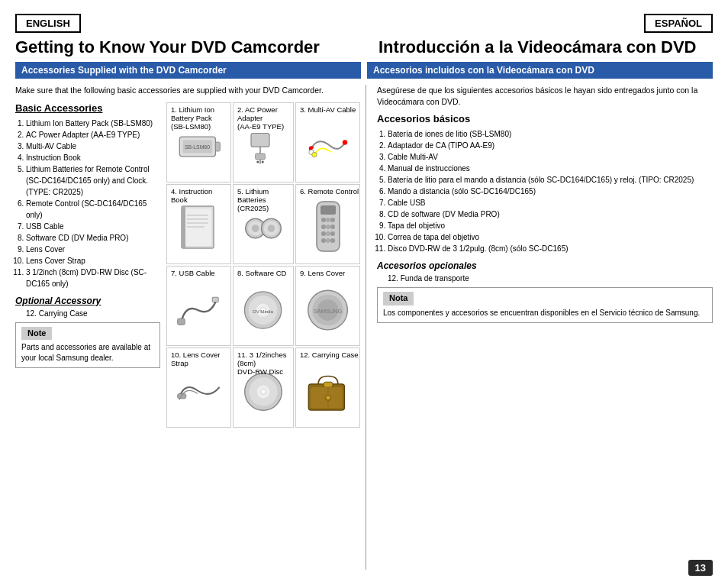 The image size is (728, 585). Describe the element at coordinates (327, 310) in the screenshot. I see `svg-text: SAMSUNG` at that location.